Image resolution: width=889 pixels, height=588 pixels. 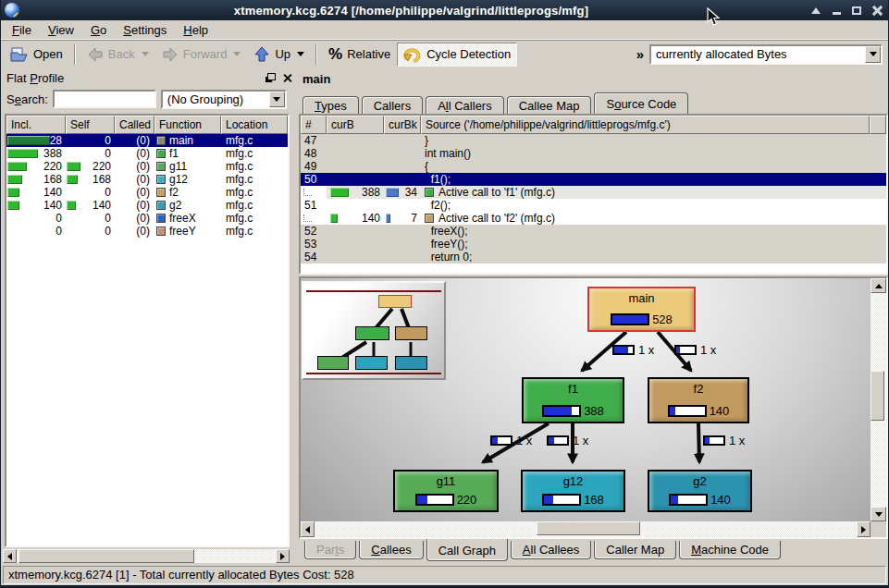 What do you see at coordinates (551, 550) in the screenshot?
I see `tab-all-callees: All Callees` at bounding box center [551, 550].